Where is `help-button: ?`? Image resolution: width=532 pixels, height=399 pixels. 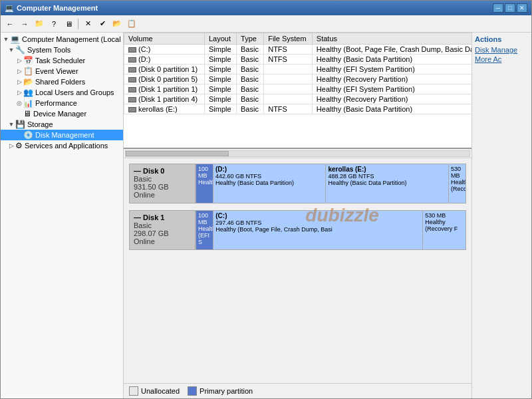
help-button: ? is located at coordinates (54, 24).